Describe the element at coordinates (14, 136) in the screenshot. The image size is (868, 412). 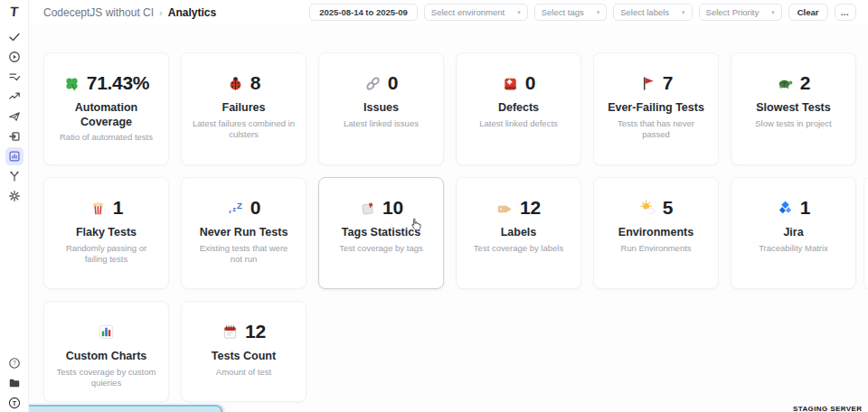
I see `import-icon` at that location.